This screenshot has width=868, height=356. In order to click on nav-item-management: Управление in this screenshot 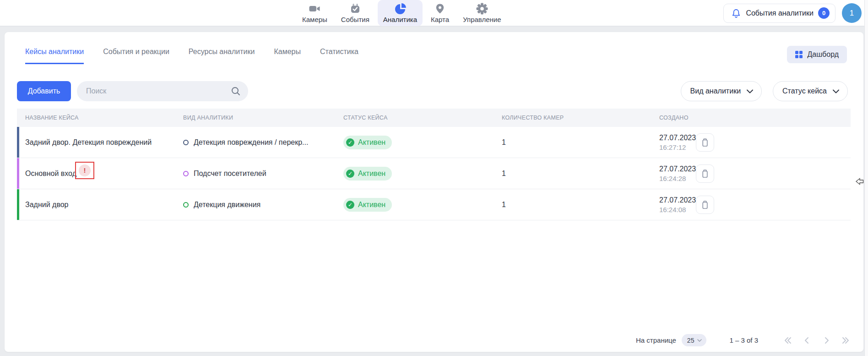, I will do `click(482, 13)`.